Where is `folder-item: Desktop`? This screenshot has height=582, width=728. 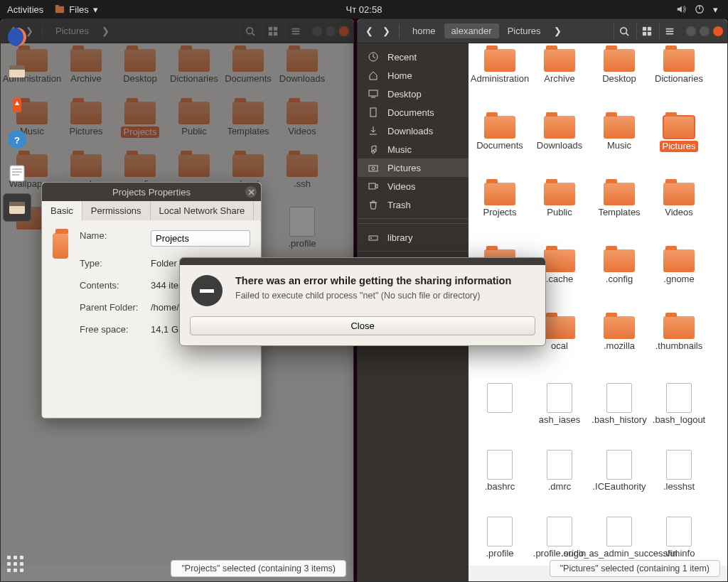
folder-item: Desktop is located at coordinates (619, 81).